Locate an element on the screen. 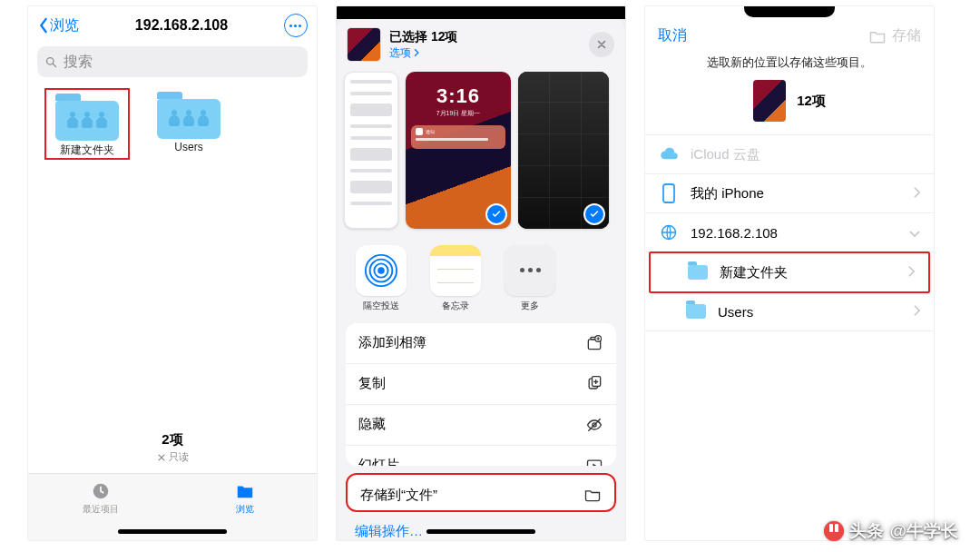 This screenshot has width=980, height=552. play-rect-icon is located at coordinates (594, 461).